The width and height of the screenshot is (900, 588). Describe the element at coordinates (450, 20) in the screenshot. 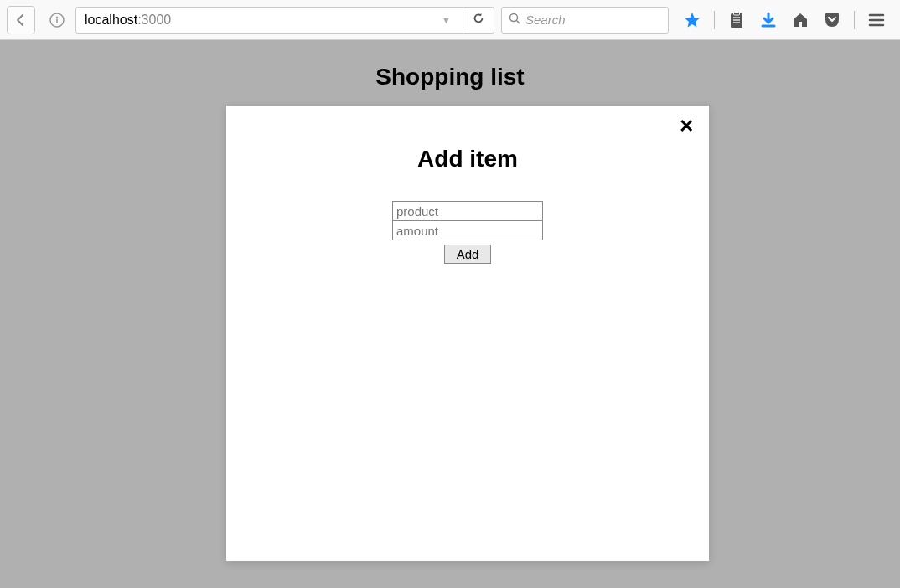

I see `browser-toolbar: localhost:3000 ▼ Search` at that location.